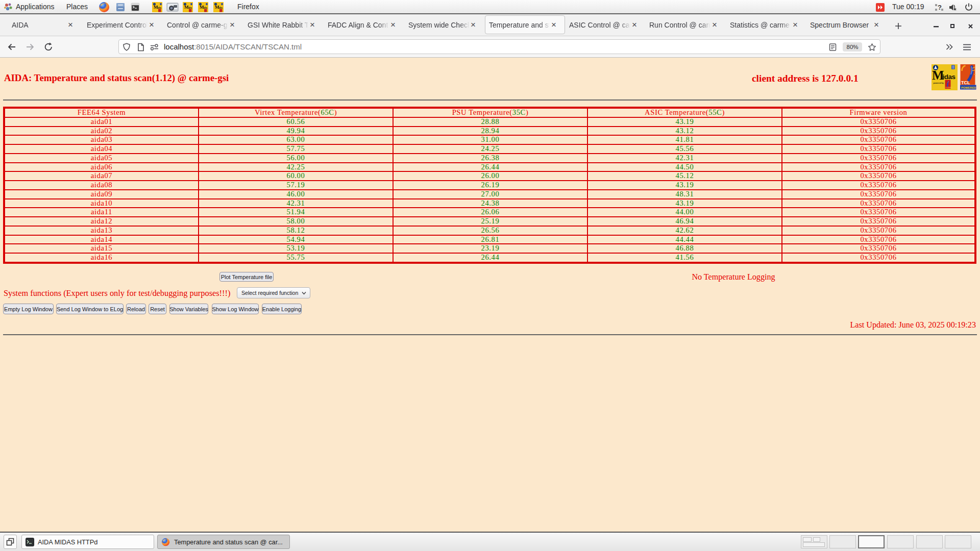  Describe the element at coordinates (949, 77) in the screenshot. I see `svg-text: idas` at that location.